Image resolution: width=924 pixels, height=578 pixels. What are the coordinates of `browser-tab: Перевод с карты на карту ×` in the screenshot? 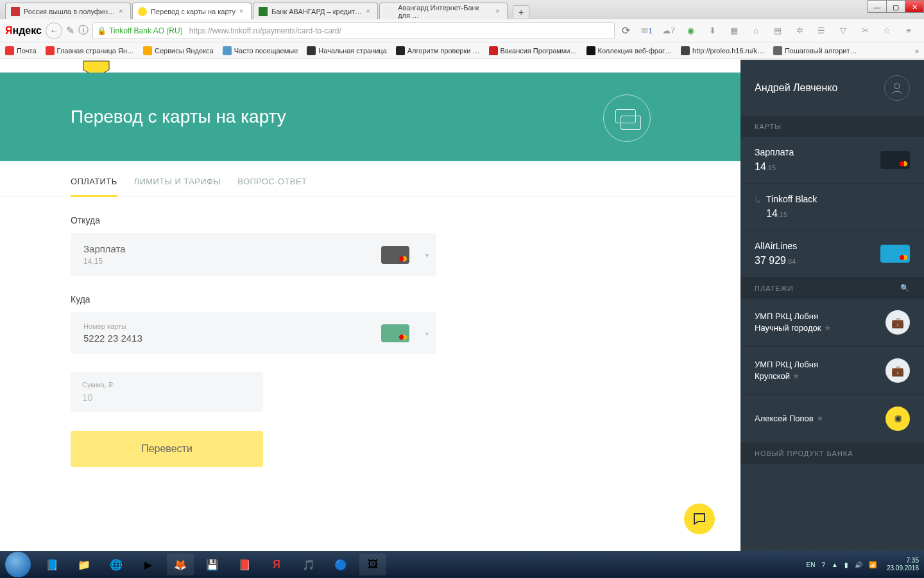 It's located at (192, 11).